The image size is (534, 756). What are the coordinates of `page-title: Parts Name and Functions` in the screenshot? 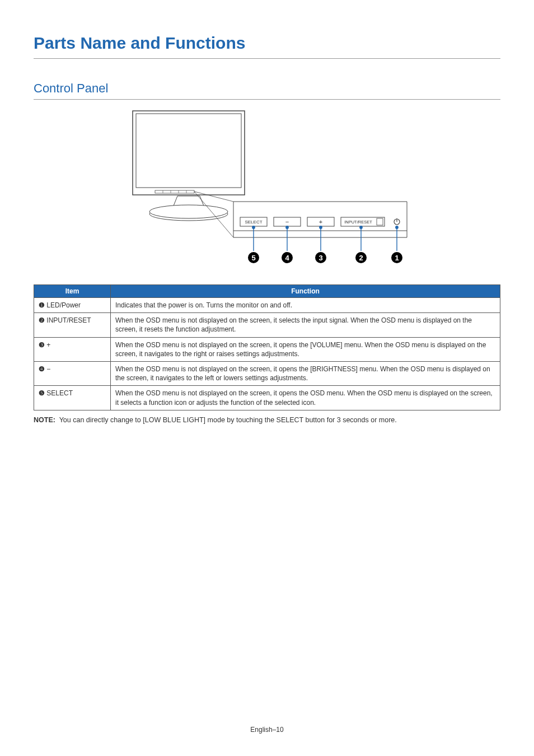 It's located at (267, 46).